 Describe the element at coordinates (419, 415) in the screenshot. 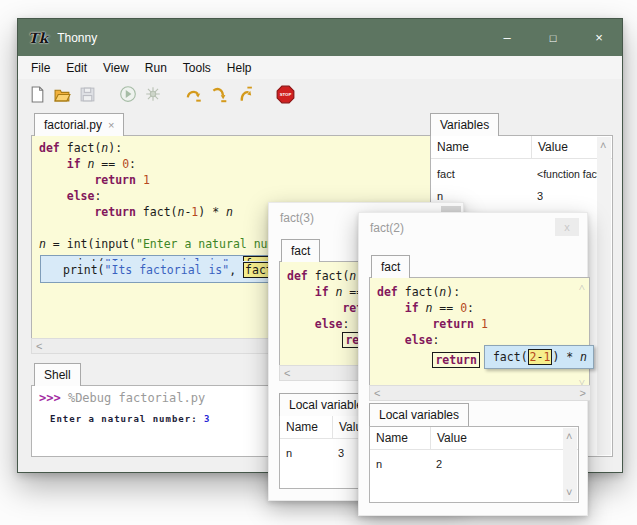

I see `tab-label: Local variables` at that location.